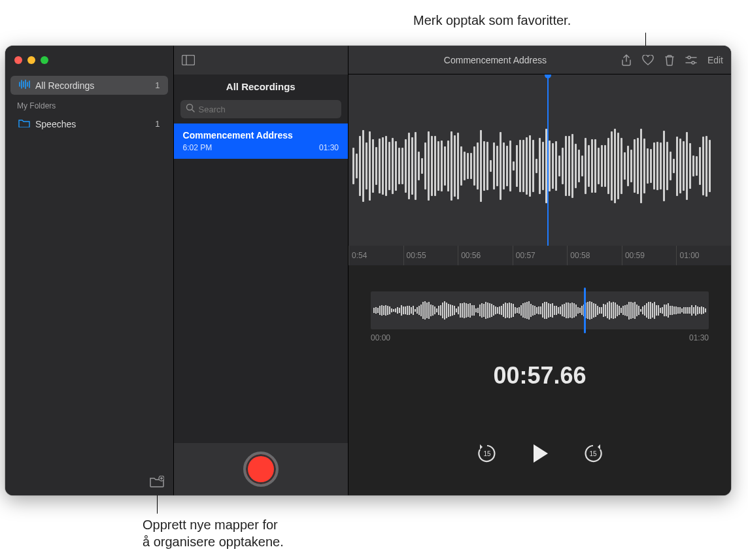 This screenshot has height=560, width=748. Describe the element at coordinates (31, 60) in the screenshot. I see `minimize-window-button` at that location.